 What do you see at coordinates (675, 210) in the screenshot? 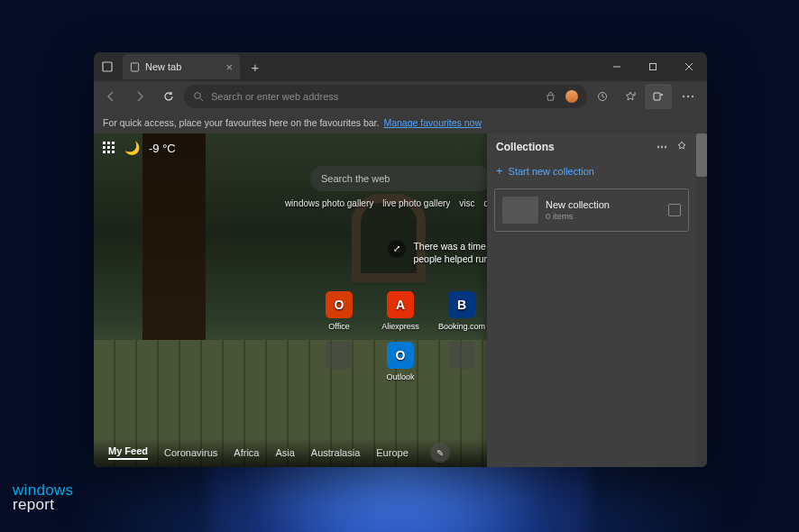
I see `collection-checkbox` at bounding box center [675, 210].